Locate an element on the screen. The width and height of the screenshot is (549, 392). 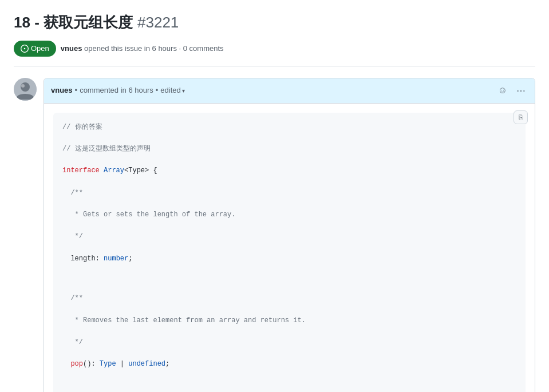
code-jsdoc2-open: /** is located at coordinates (290, 299).